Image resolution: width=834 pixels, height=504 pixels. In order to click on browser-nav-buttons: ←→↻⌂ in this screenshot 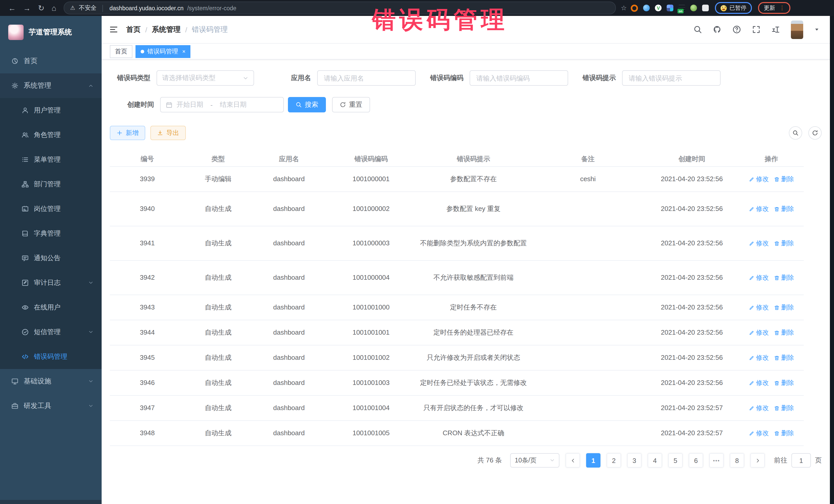, I will do `click(32, 8)`.